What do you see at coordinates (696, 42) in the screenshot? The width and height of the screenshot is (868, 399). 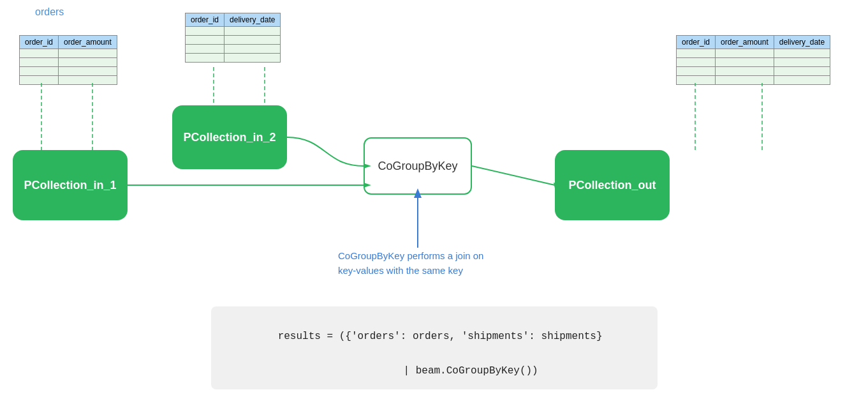 I see `output-col-orderid: order_id` at bounding box center [696, 42].